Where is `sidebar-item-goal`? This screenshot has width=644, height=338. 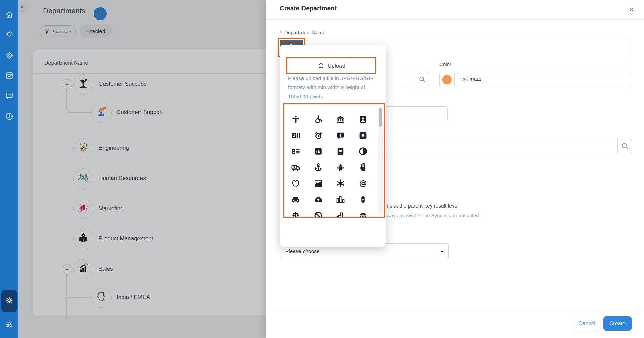 sidebar-item-goal is located at coordinates (9, 56).